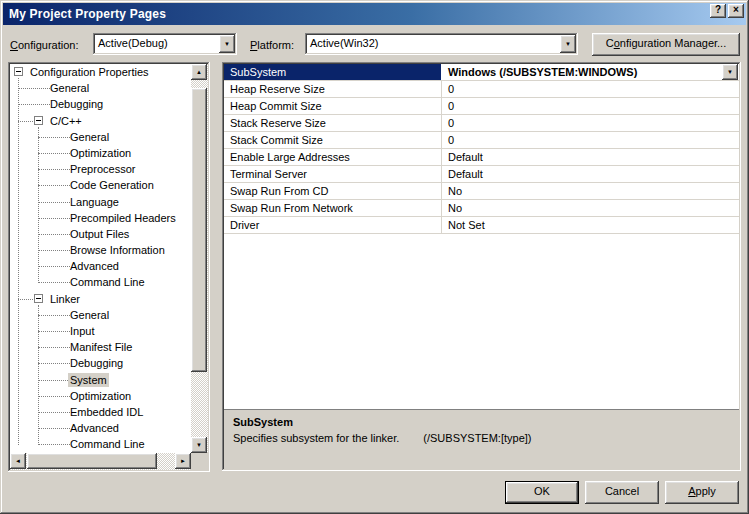 This screenshot has width=749, height=514. Describe the element at coordinates (455, 191) in the screenshot. I see `property-value-text: No` at that location.